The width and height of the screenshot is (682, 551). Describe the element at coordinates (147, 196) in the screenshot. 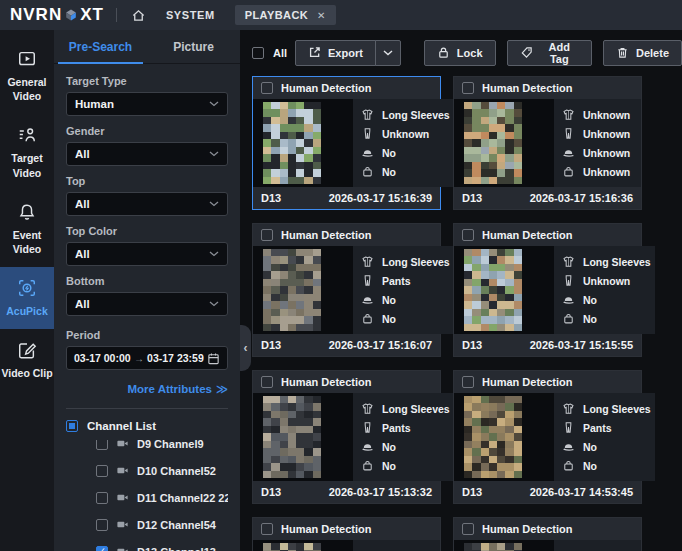

I see `filter-fields: Target Type Human Gender All Top All Top…` at that location.